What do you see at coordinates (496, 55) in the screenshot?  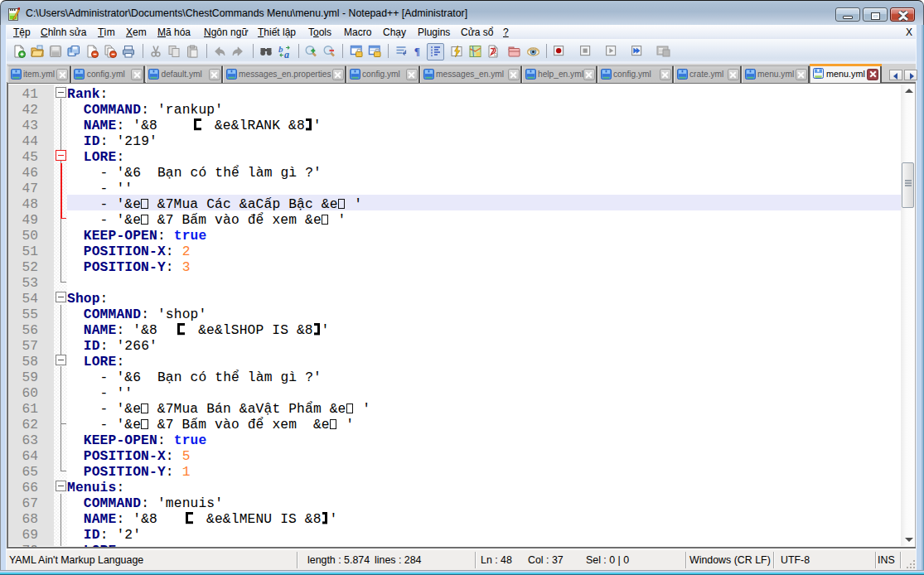 I see `svg-text: D` at bounding box center [496, 55].